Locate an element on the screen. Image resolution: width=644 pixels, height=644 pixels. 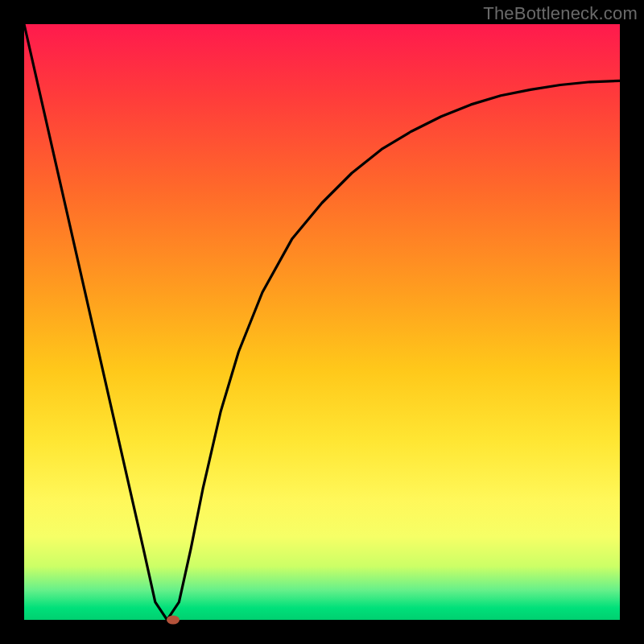
watermark-text: TheBottleneck.com is located at coordinates (560, 14).